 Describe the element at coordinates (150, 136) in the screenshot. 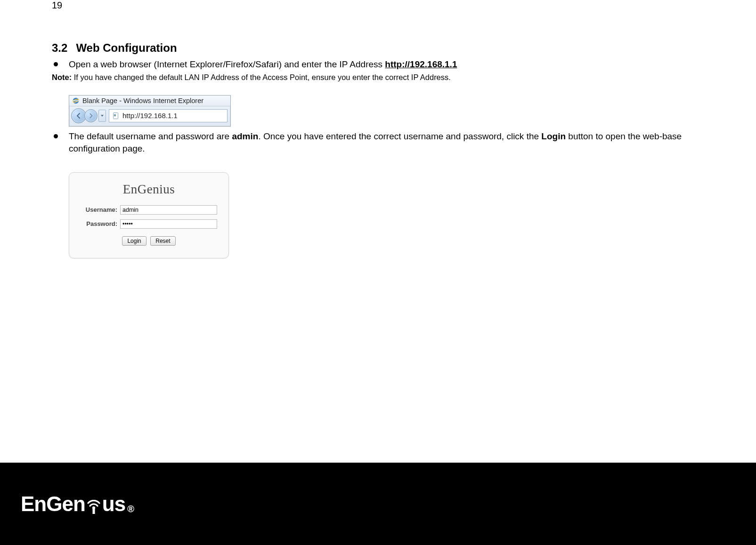

I see `bullet2-part1: The default username and password are` at that location.